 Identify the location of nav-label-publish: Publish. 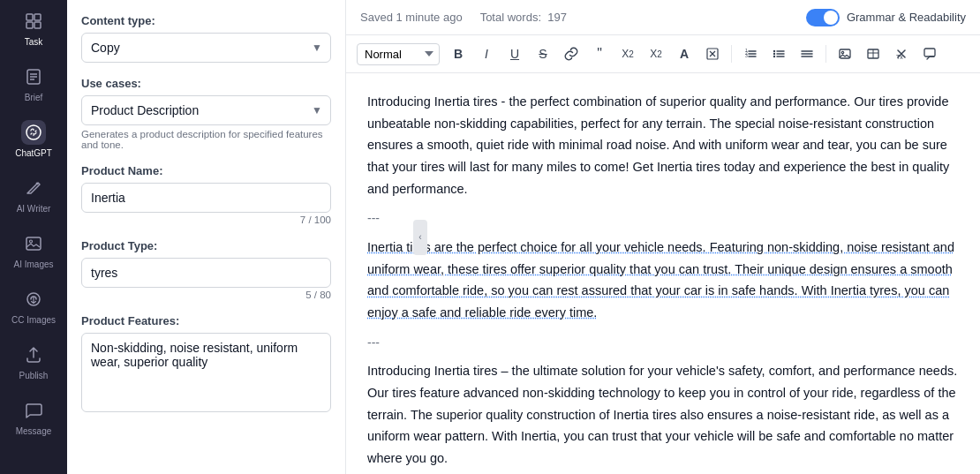
(34, 376).